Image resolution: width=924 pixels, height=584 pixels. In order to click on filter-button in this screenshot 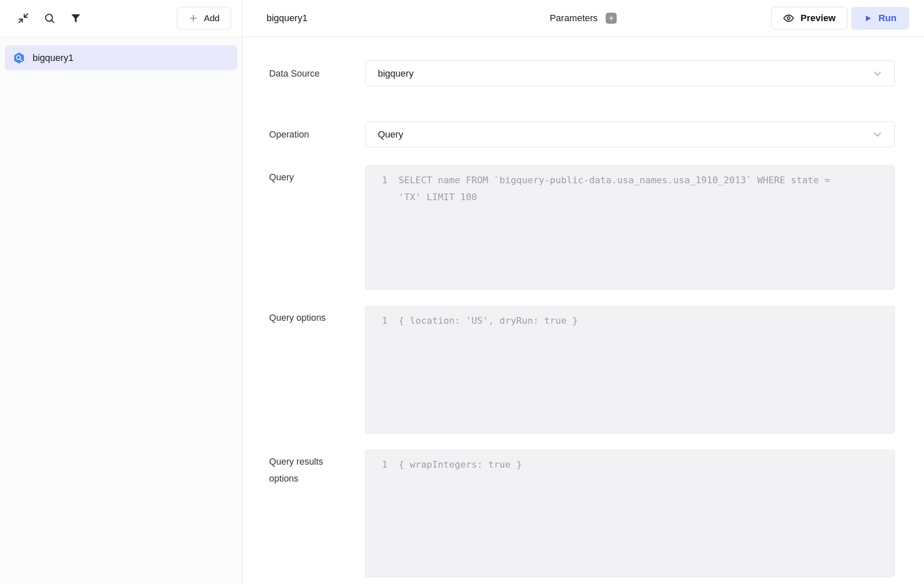, I will do `click(76, 18)`.